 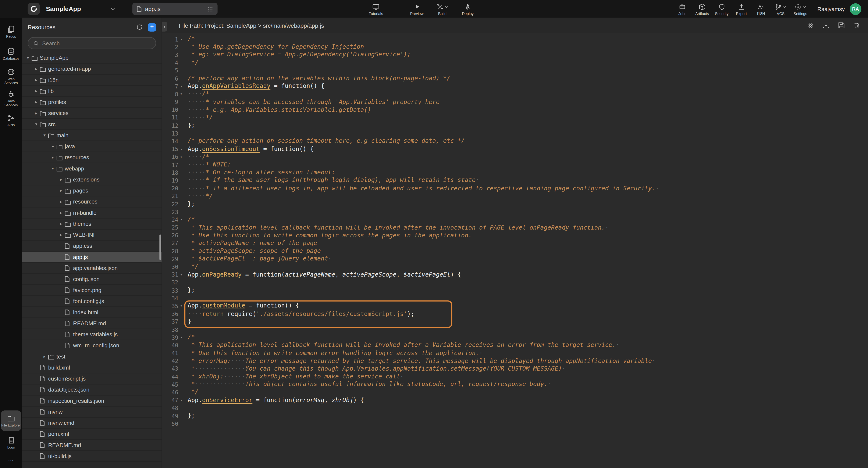 What do you see at coordinates (92, 158) in the screenshot?
I see `tree-folder-resources: ▸resources` at bounding box center [92, 158].